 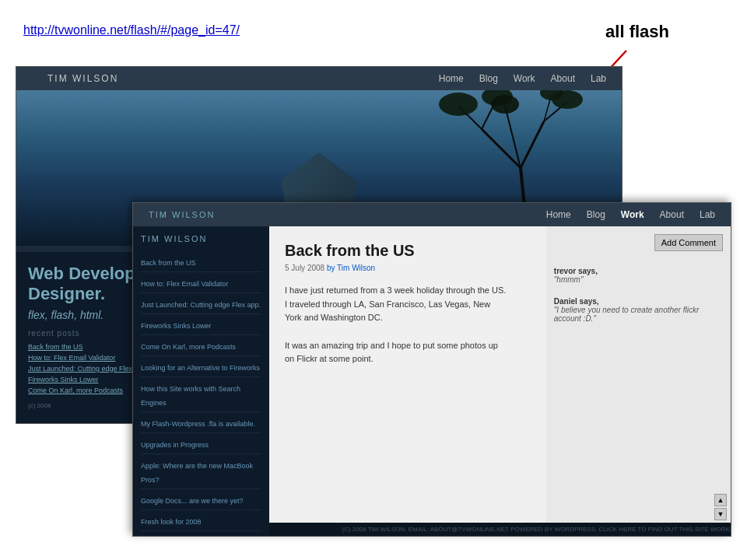 I want to click on comment-0-author: trevor says,, so click(x=638, y=271).